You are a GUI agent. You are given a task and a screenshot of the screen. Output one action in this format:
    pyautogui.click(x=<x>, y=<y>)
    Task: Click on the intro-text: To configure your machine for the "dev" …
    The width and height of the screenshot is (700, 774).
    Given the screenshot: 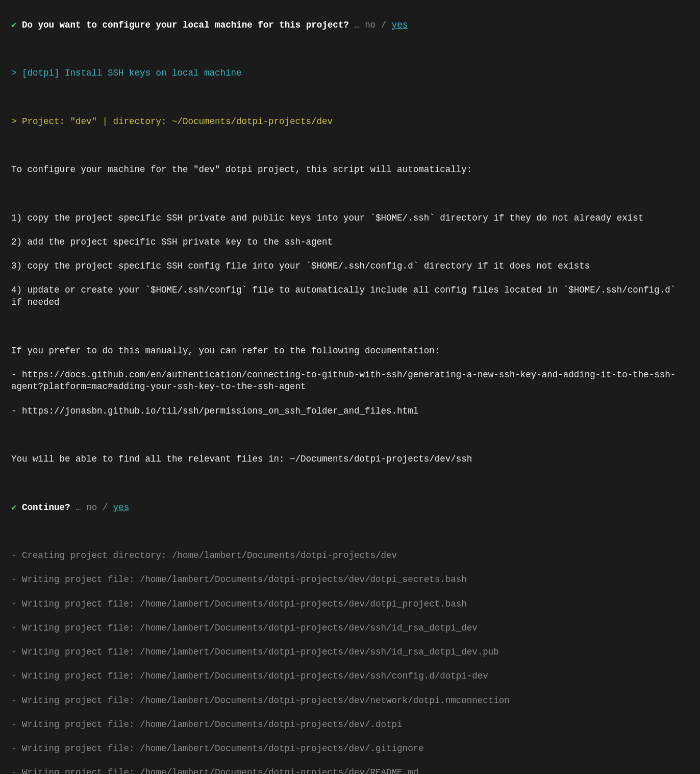 What is the action you would take?
    pyautogui.click(x=350, y=170)
    